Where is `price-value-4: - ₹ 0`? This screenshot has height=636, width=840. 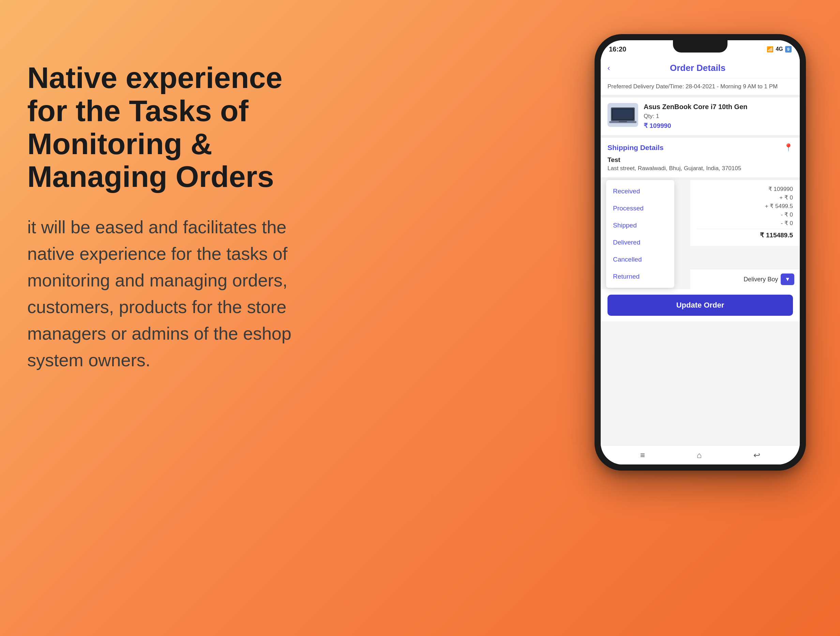
price-value-4: - ₹ 0 is located at coordinates (787, 215).